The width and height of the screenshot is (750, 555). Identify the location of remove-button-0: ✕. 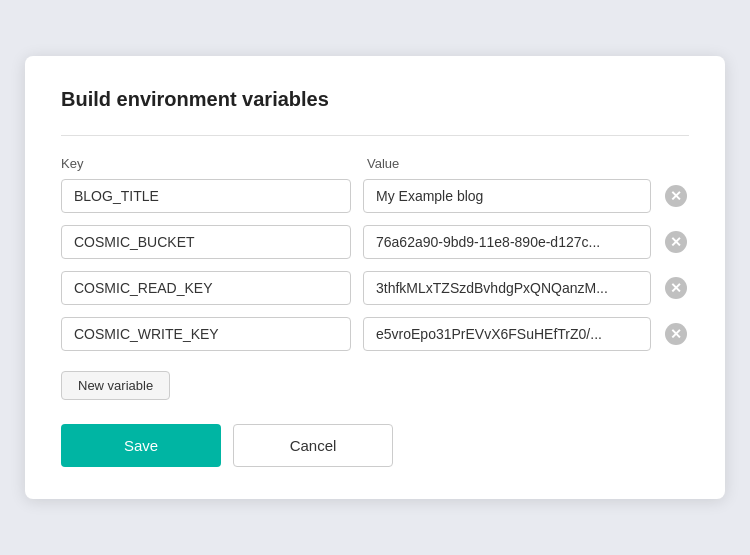
(676, 196).